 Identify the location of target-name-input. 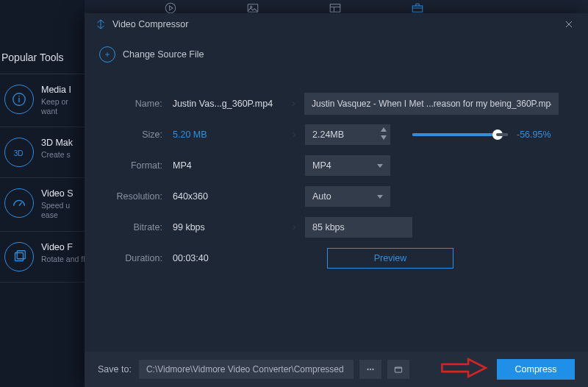
(431, 104).